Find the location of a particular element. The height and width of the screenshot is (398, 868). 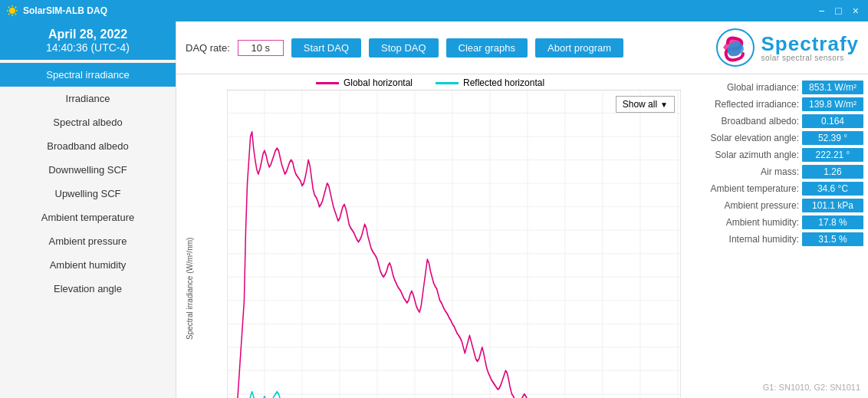

sidebar-item-irradiance: Irradiance is located at coordinates (87, 98).